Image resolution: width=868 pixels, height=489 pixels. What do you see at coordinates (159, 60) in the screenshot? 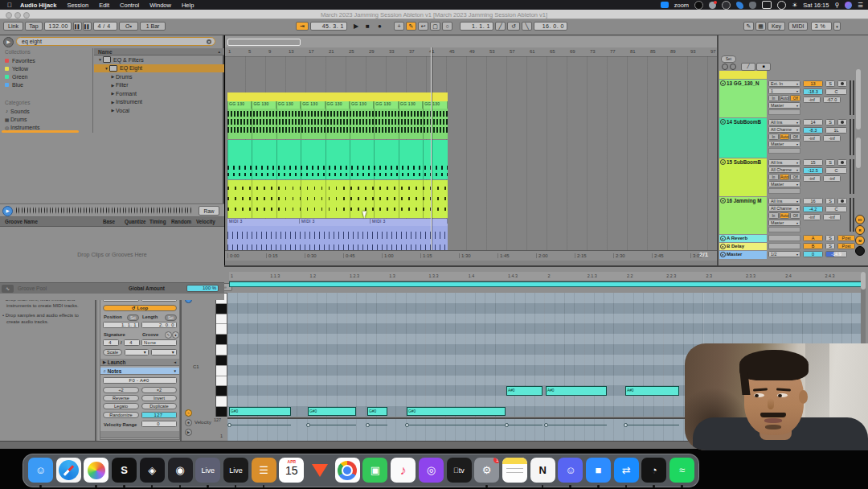
I see `tree-item-eq-filters: ▼EQ & Filters` at bounding box center [159, 60].